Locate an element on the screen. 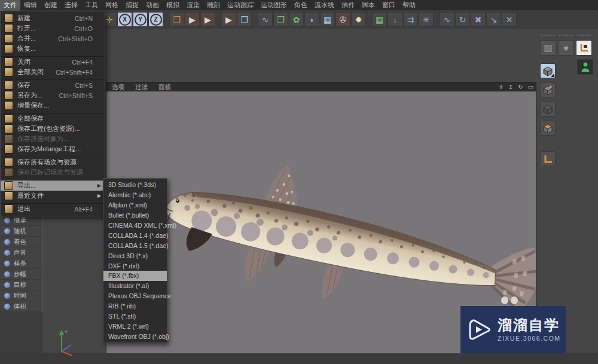  camera-icon: ✇ is located at coordinates (343, 19).